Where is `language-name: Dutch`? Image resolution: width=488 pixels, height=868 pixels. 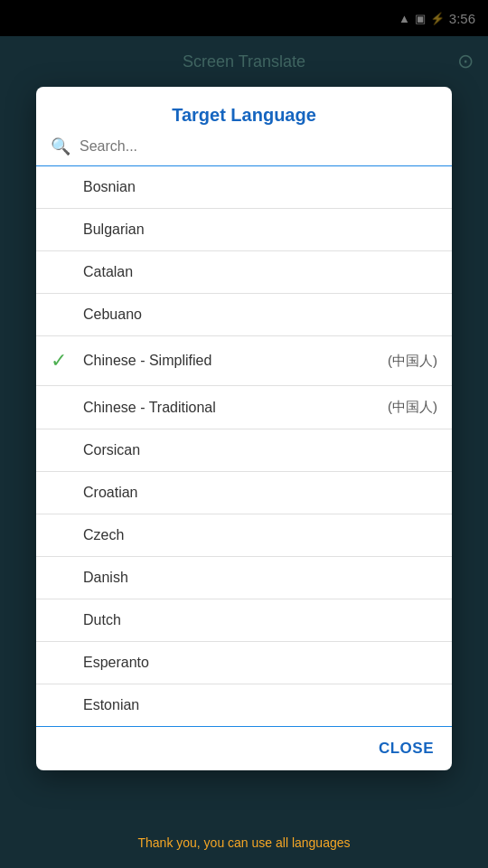
language-name: Dutch is located at coordinates (260, 620).